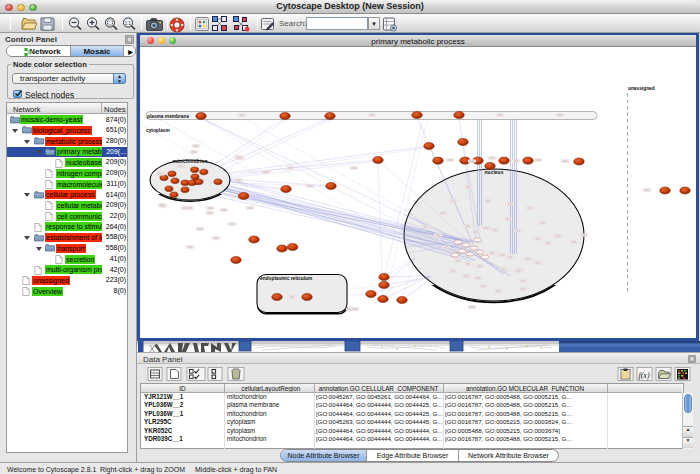 The height and width of the screenshot is (474, 700). Describe the element at coordinates (642, 88) in the screenshot. I see `svg-text: unassigned` at that location.